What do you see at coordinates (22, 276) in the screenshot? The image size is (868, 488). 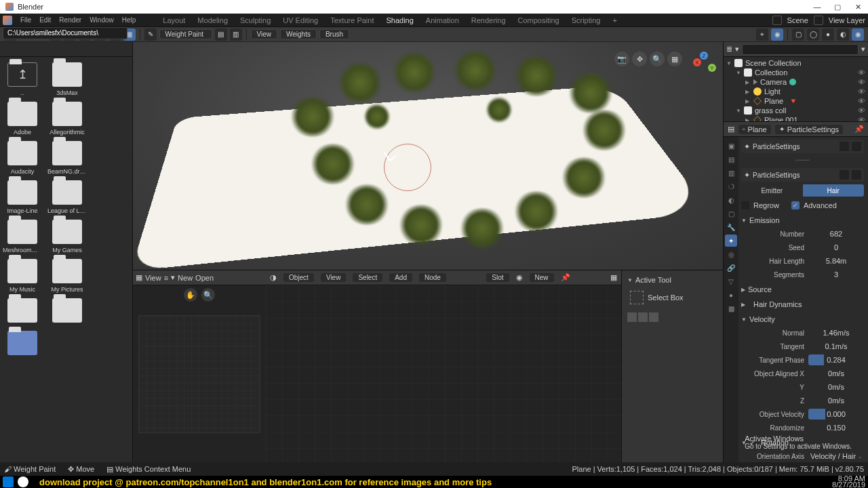 I see `fb-item-10: My Music` at bounding box center [22, 276].